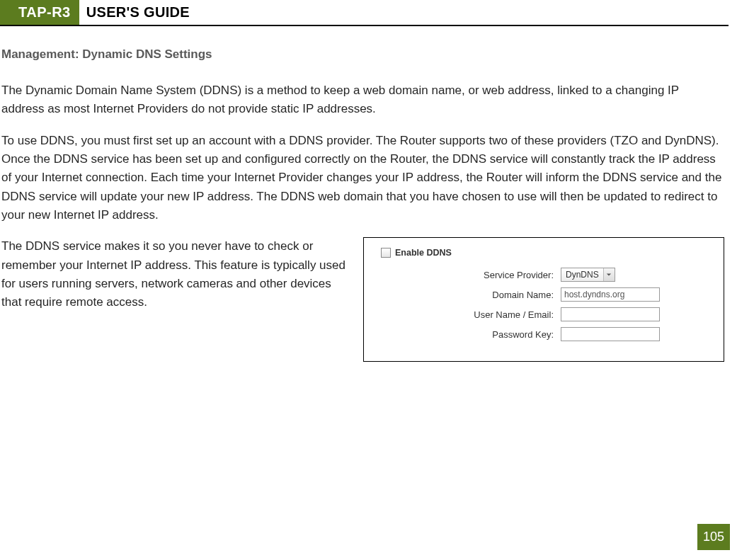 The height and width of the screenshot is (560, 737). What do you see at coordinates (469, 314) in the screenshot?
I see `user-email-label: User Name / Email:` at bounding box center [469, 314].